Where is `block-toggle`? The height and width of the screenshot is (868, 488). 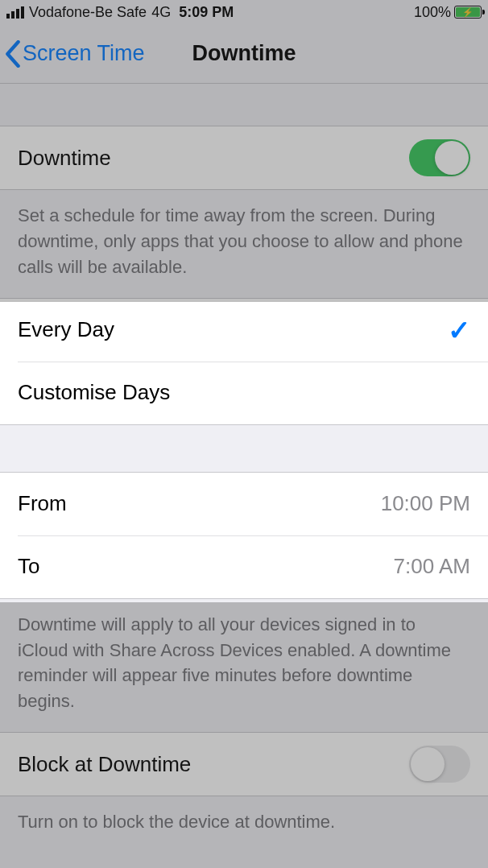
block-toggle is located at coordinates (440, 764).